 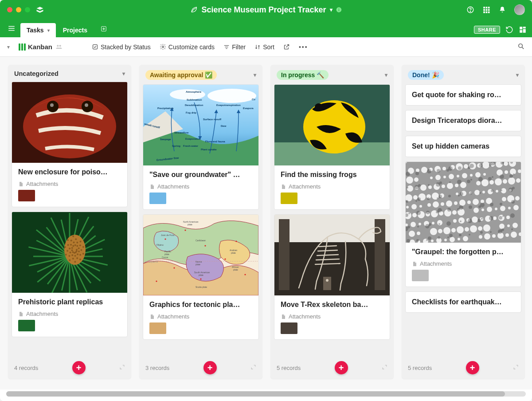 What do you see at coordinates (266, 10) in the screenshot?
I see `workspace-title-group: Science Museum Project Tracker ▾` at bounding box center [266, 10].